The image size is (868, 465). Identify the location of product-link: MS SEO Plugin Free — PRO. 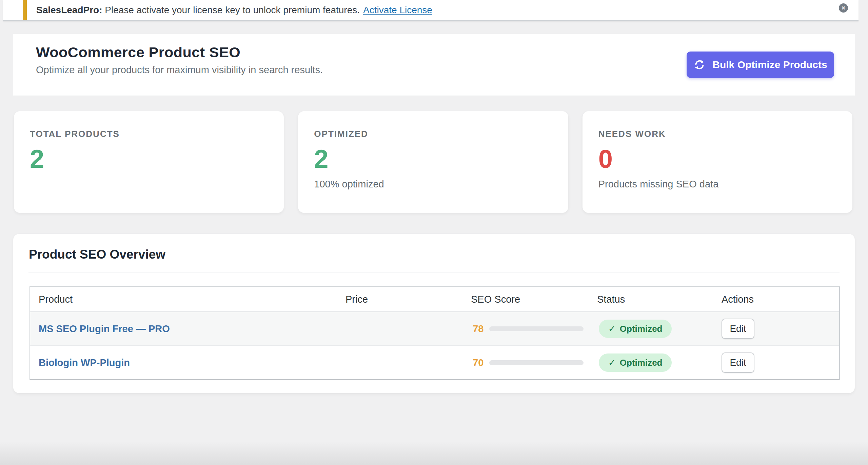
(104, 329).